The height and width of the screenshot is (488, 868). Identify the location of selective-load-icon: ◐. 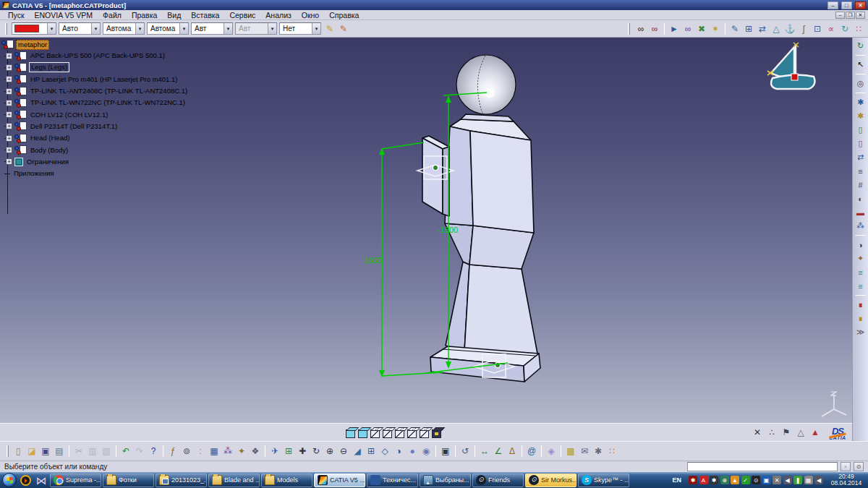
(861, 198).